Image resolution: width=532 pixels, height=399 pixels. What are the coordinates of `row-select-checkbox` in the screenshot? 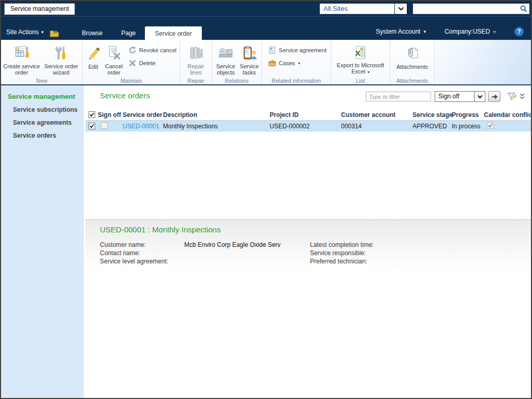 It's located at (92, 126).